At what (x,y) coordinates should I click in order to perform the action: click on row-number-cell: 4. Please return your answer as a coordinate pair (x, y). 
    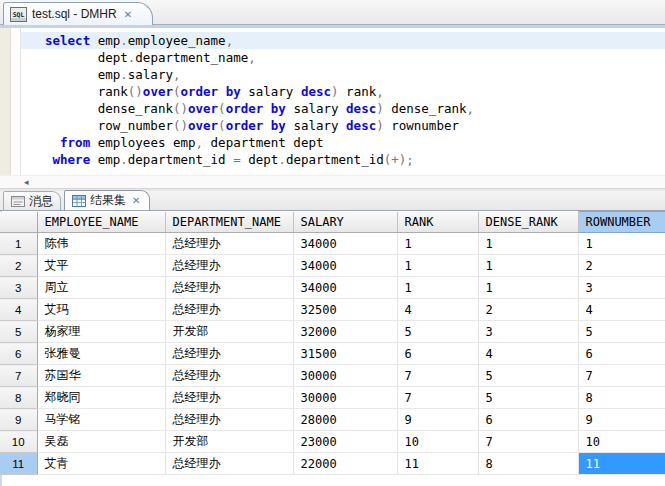
    Looking at the image, I should click on (18, 310).